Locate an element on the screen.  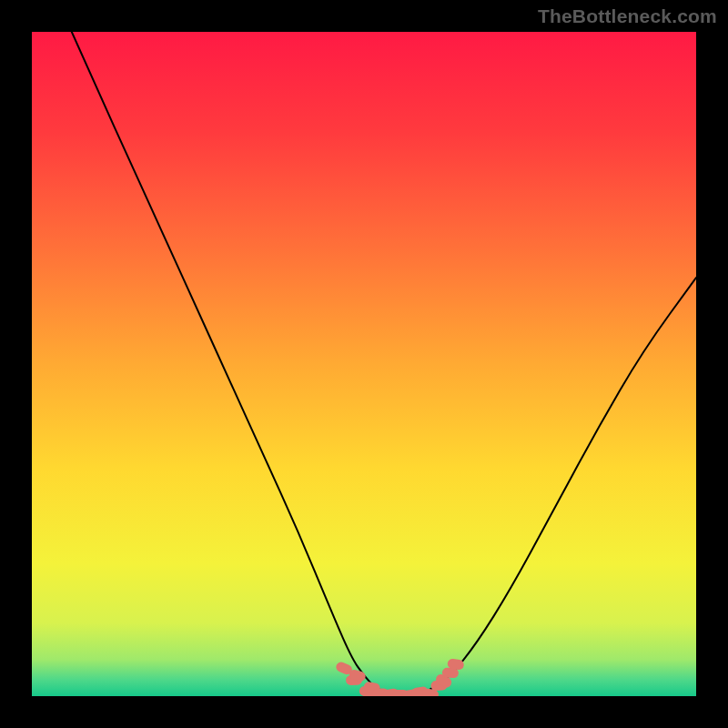
watermark-text: TheBottleneck.com is located at coordinates (628, 16).